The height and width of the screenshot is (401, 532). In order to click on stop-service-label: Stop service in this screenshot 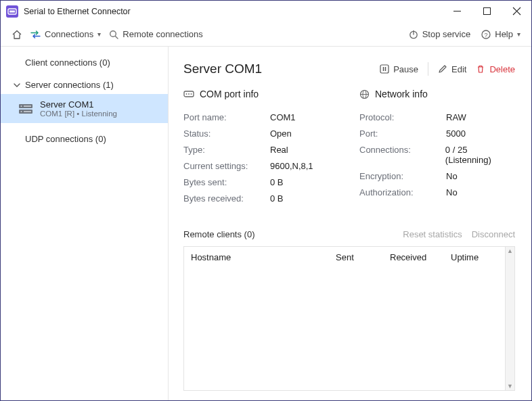, I will do `click(447, 34)`.